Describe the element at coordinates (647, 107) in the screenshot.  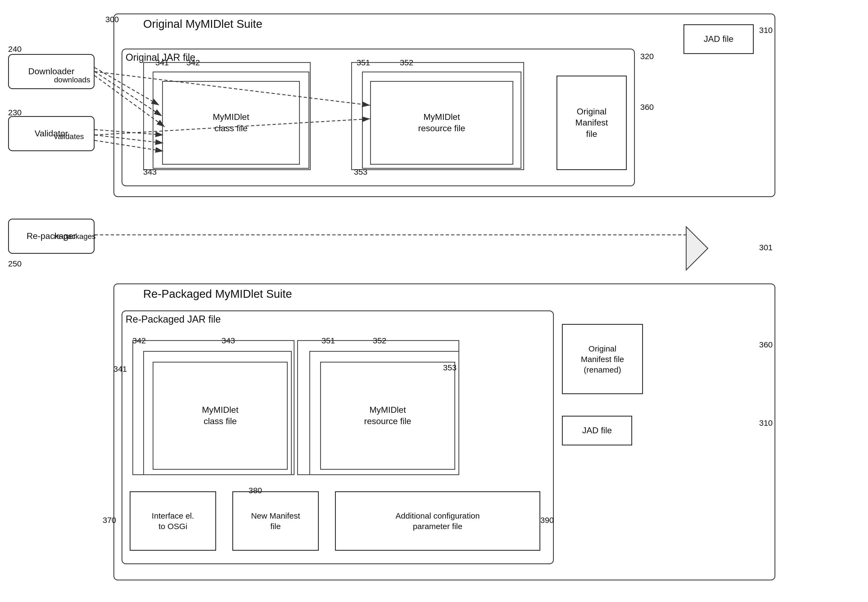
I see `ref-360-top: 360` at that location.